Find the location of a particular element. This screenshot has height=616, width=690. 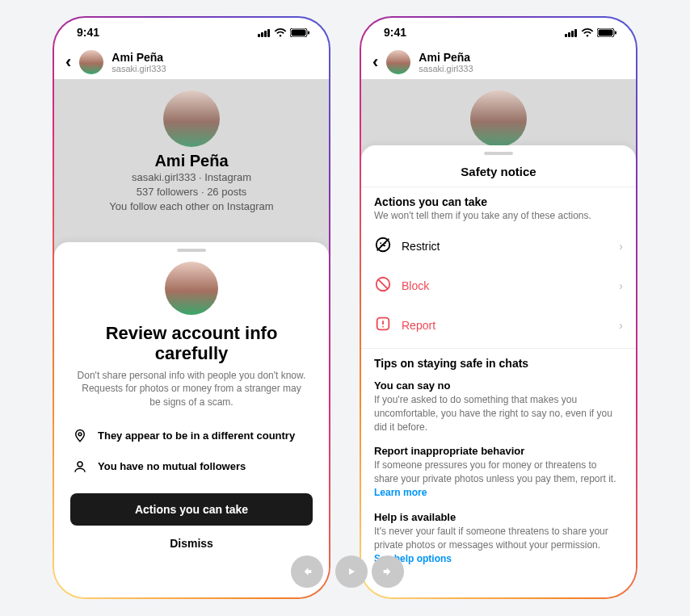

carousel-prev-button is located at coordinates (307, 572).